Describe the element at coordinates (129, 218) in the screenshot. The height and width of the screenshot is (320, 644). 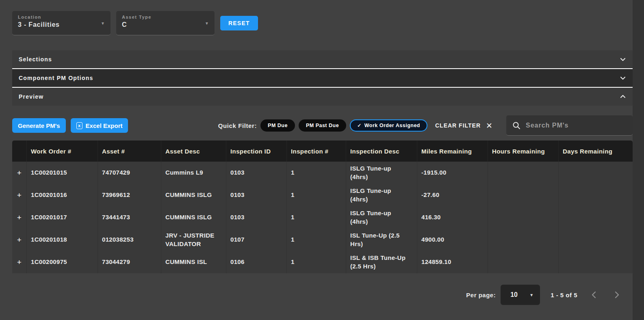
I see `cell-asset-number: 73441473` at that location.